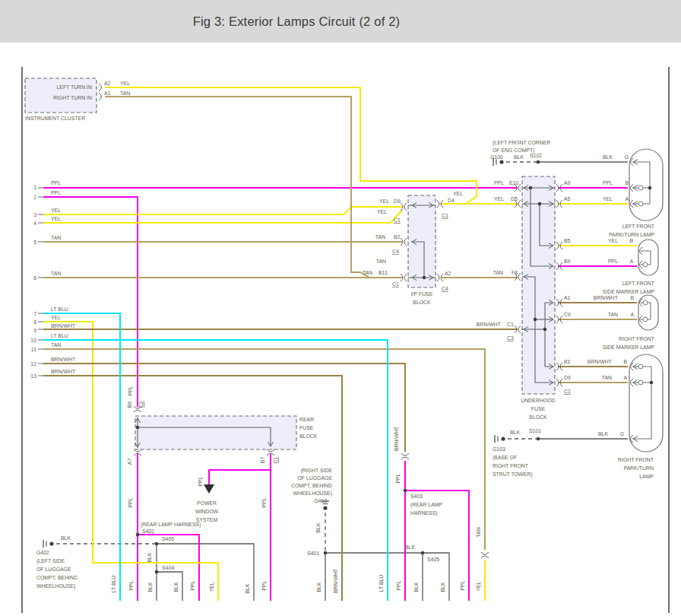 The image size is (681, 616). I want to click on diagram-label: D4, so click(451, 201).